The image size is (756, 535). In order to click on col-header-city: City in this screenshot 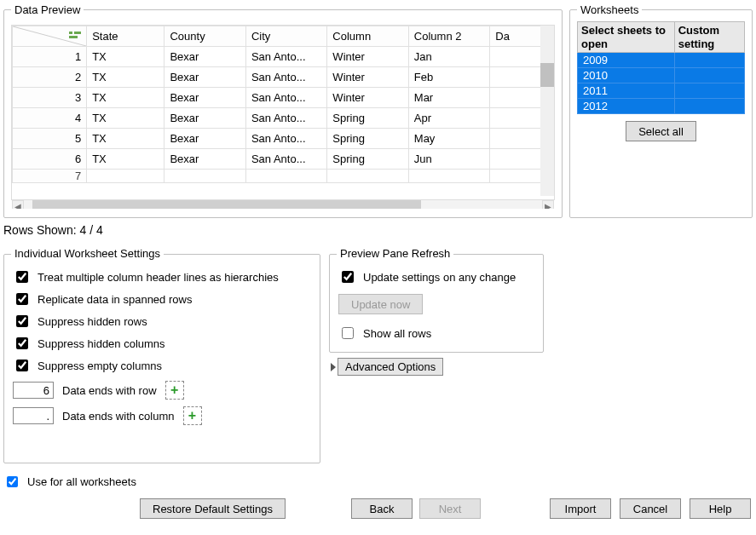, I will do `click(286, 37)`.